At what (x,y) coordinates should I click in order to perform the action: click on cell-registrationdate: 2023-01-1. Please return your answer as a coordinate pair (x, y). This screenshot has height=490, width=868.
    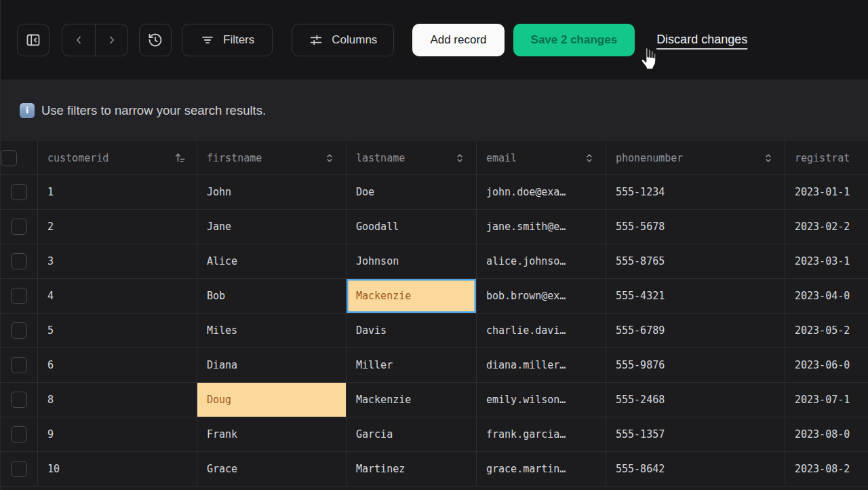
    Looking at the image, I should click on (827, 192).